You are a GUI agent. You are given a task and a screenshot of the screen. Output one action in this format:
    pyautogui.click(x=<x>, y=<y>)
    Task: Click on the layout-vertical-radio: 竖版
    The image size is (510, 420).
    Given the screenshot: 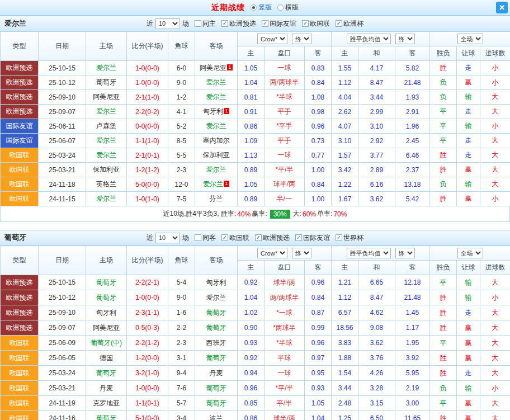 What is the action you would take?
    pyautogui.click(x=261, y=8)
    